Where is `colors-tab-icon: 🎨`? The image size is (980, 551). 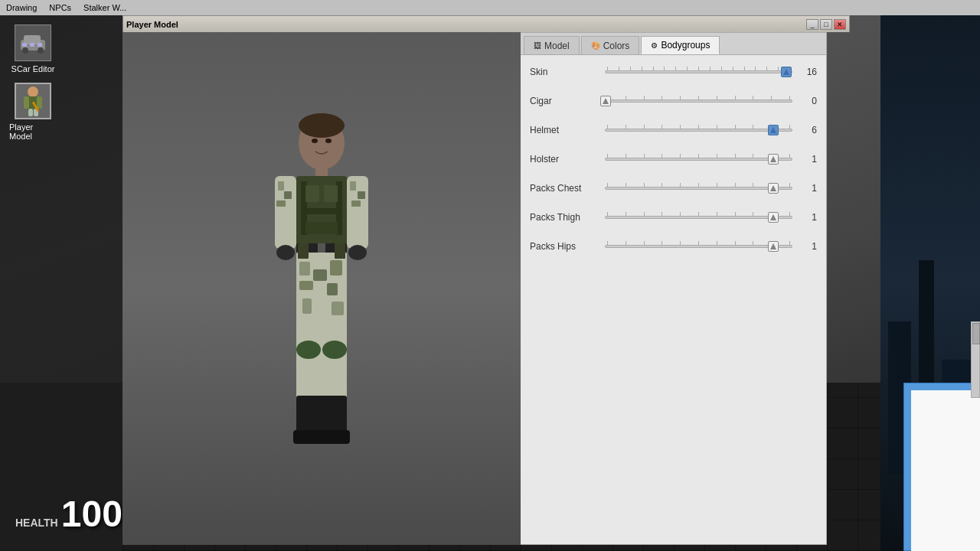
colors-tab-icon: 🎨 is located at coordinates (596, 46).